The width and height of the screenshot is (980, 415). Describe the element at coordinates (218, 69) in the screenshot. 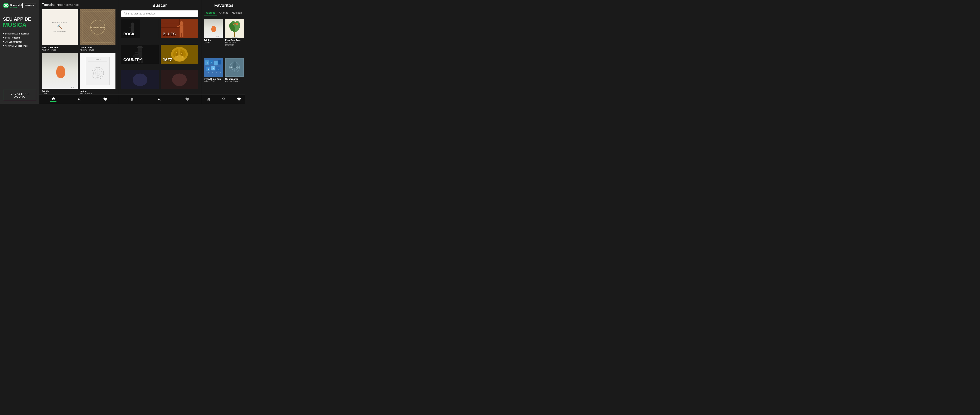

I see `svg-text: R` at that location.